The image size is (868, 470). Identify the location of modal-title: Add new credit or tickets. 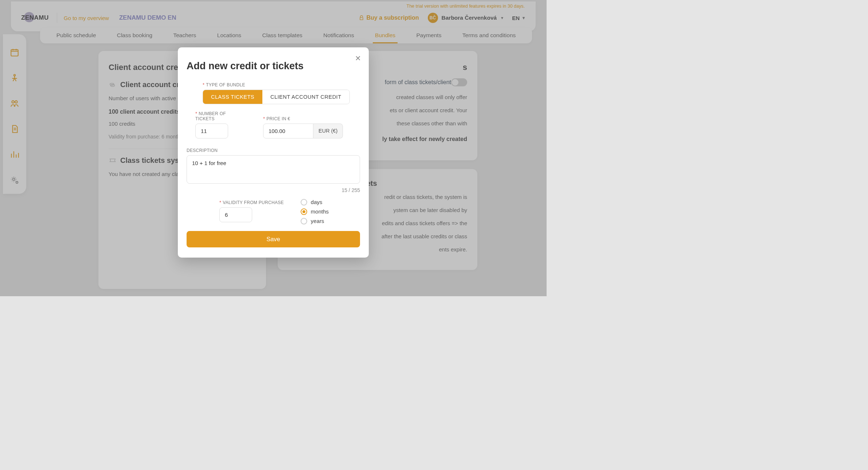
(273, 66).